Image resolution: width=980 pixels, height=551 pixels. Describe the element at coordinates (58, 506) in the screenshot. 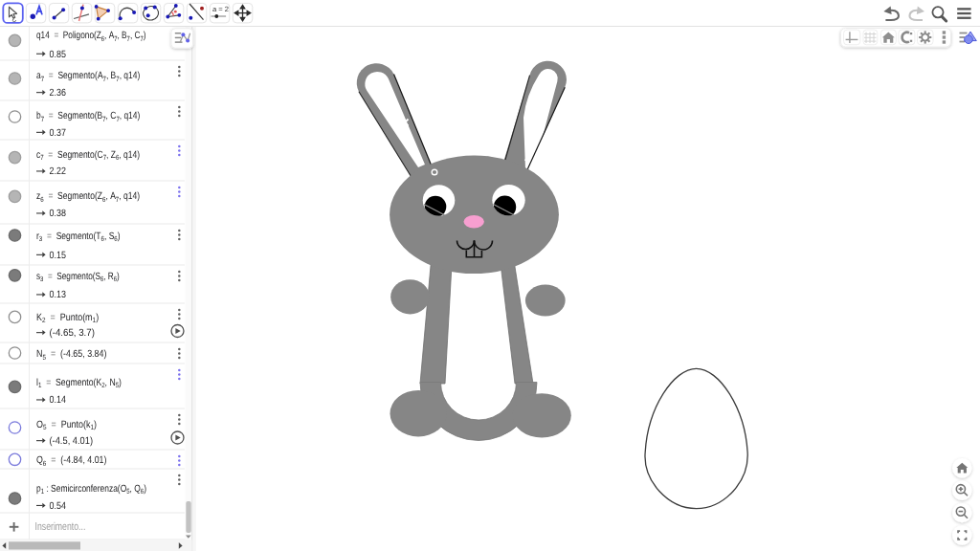

I see `svg-text: 0.54` at that location.